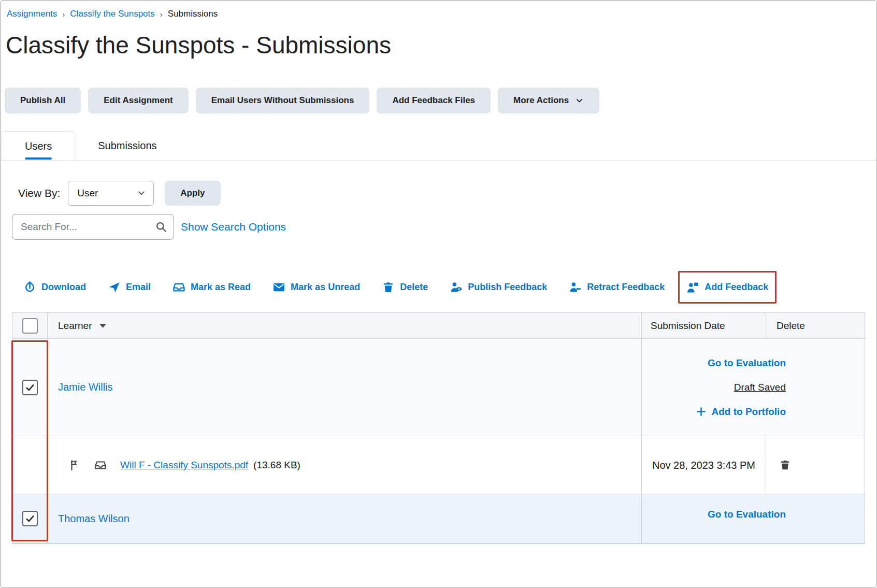  Describe the element at coordinates (233, 227) in the screenshot. I see `show-search-options-link: Show Search Options` at that location.